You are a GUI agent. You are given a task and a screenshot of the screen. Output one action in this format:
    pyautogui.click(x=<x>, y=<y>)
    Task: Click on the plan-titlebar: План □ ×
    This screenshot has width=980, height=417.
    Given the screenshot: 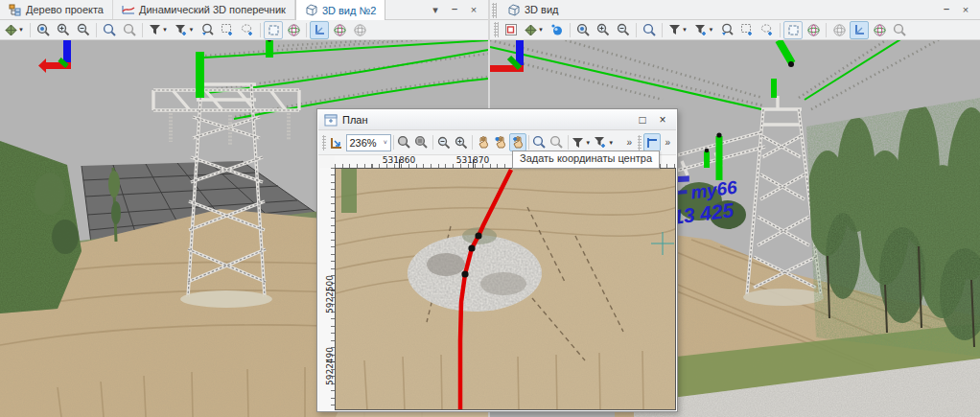 What is the action you would take?
    pyautogui.click(x=497, y=121)
    